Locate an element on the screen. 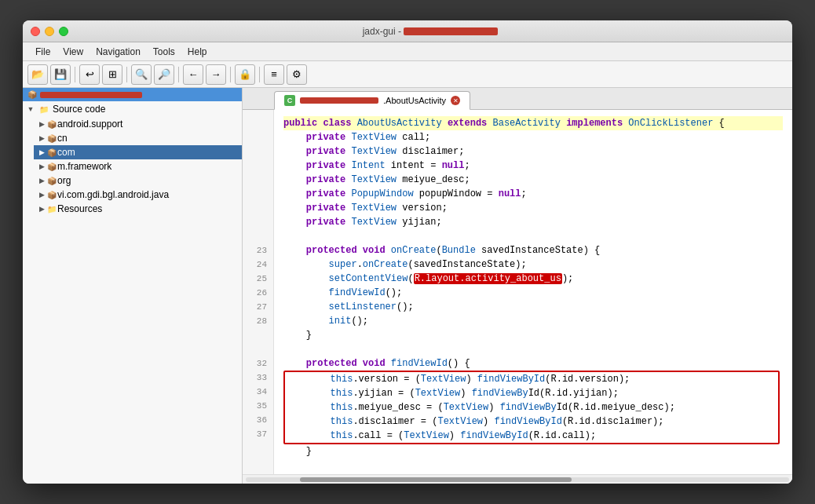  sidebar-item-android-support: ▶ 📦 android.support is located at coordinates (138, 124).